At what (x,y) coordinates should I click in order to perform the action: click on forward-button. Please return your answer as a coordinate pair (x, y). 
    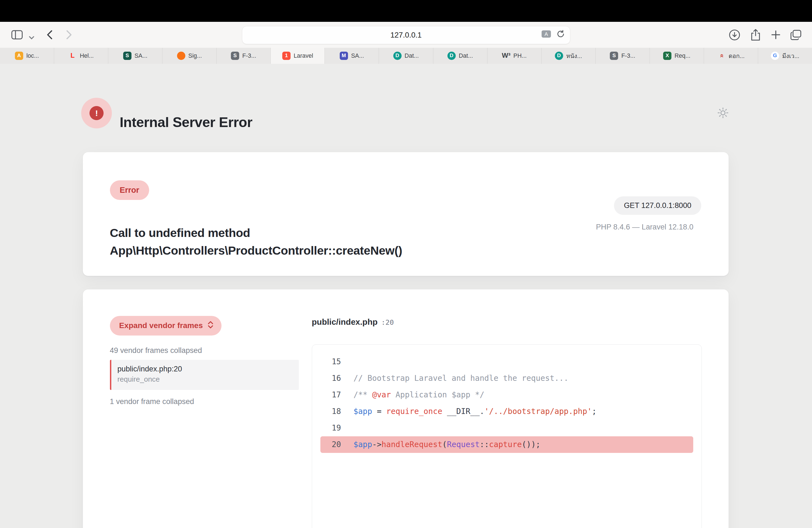
    Looking at the image, I should click on (69, 35).